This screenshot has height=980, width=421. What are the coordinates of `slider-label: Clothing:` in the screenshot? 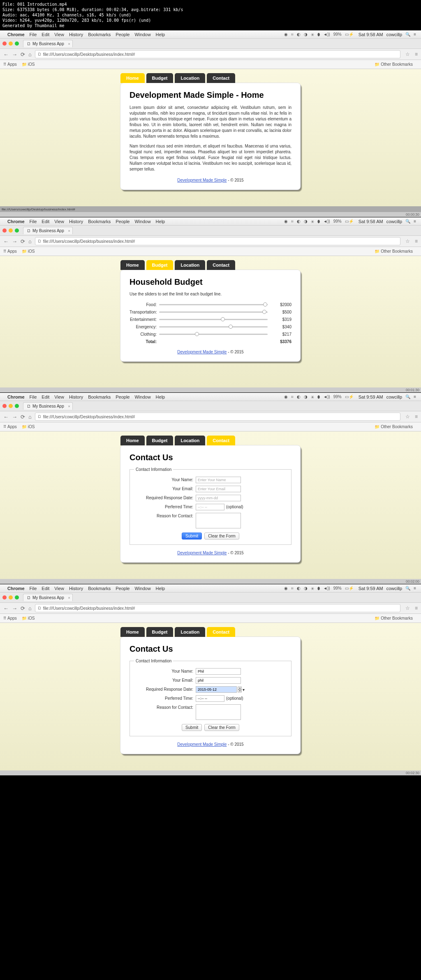 It's located at (144, 334).